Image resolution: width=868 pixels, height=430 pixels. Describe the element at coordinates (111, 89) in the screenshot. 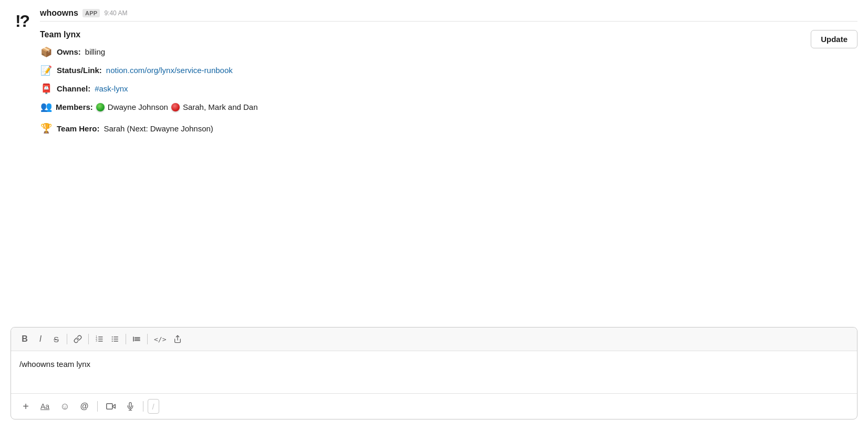

I see `channel-value: #ask-lynx` at that location.